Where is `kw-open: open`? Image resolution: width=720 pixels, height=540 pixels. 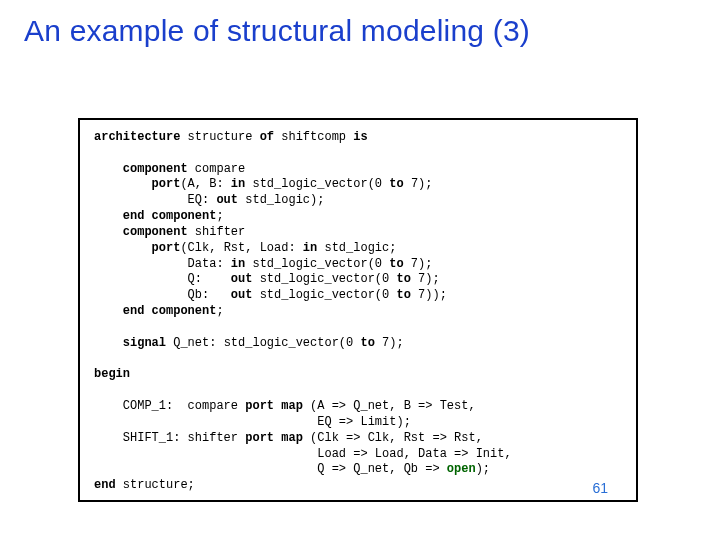
kw-open: open is located at coordinates (462, 469).